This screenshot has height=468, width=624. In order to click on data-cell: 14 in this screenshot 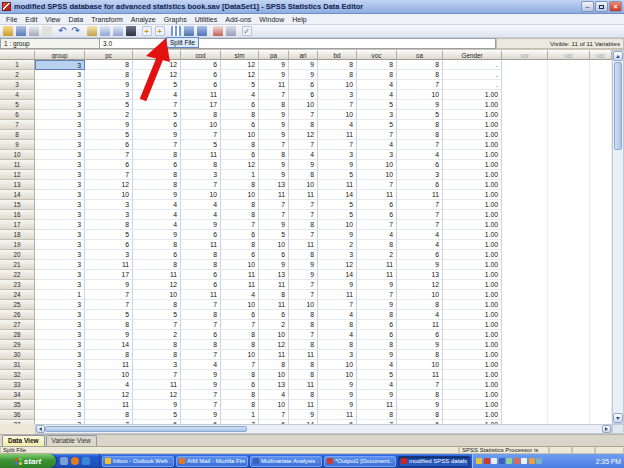, I will do `click(109, 345)`.